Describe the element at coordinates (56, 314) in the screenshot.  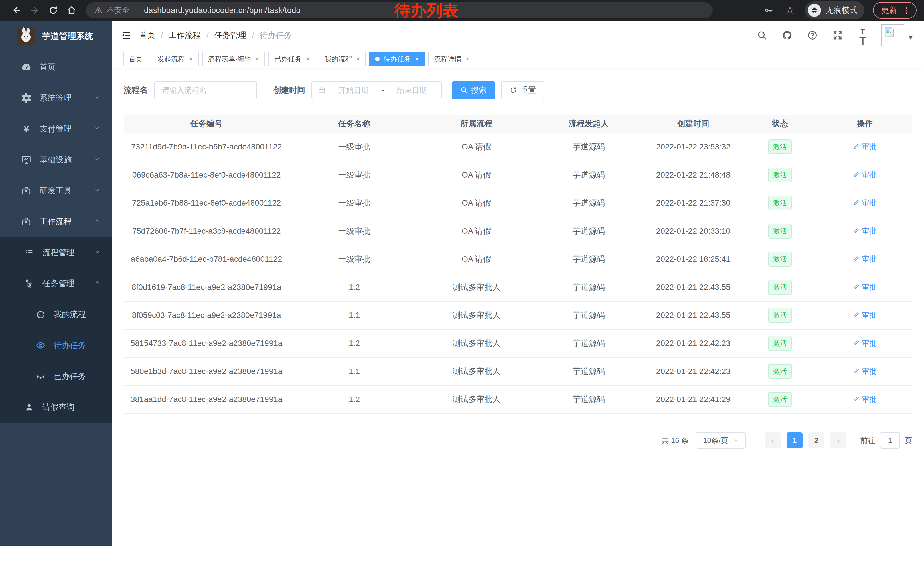
I see `sidebar-item-my-process: 我的流程` at that location.